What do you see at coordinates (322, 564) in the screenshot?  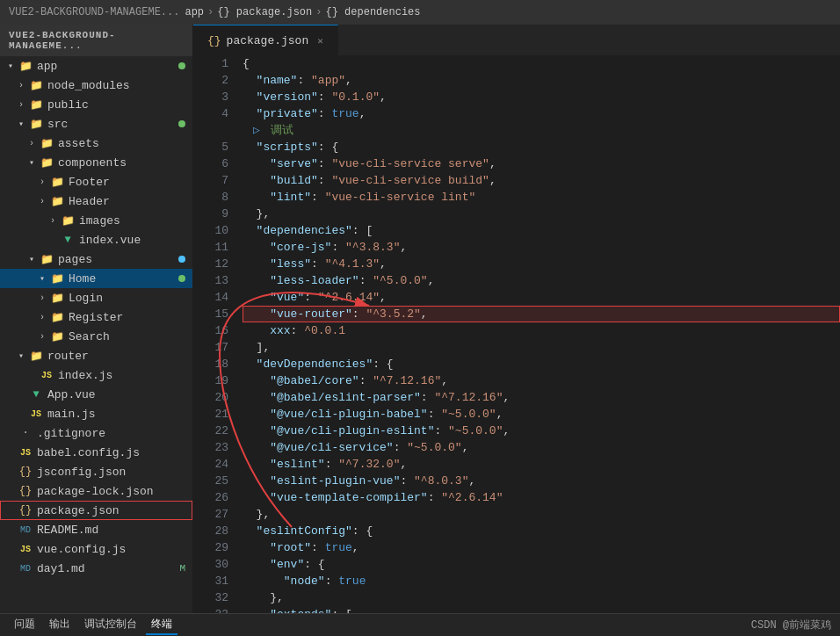 I see `token-30: {` at bounding box center [322, 564].